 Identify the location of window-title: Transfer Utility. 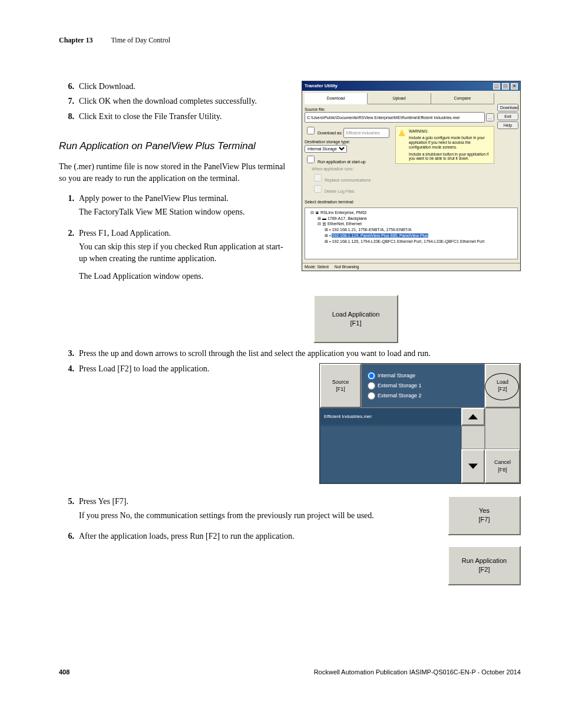
(321, 86).